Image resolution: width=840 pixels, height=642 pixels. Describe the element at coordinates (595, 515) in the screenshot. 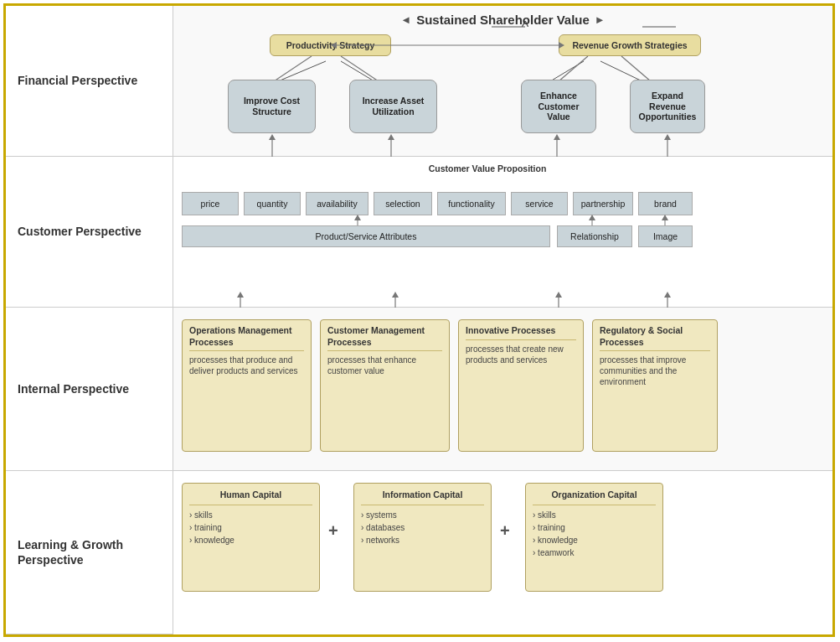

I see `oc-item-1: skills` at that location.